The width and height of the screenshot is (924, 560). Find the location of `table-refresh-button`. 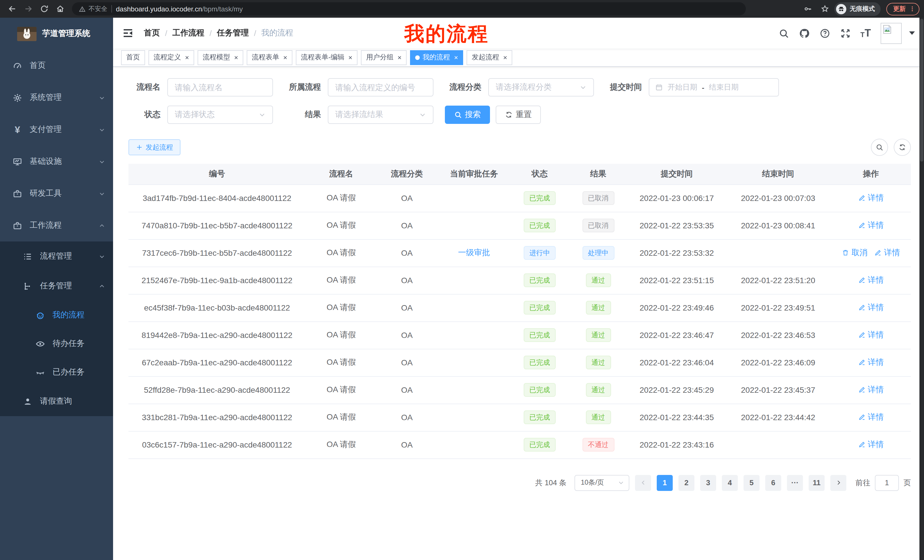

table-refresh-button is located at coordinates (902, 147).